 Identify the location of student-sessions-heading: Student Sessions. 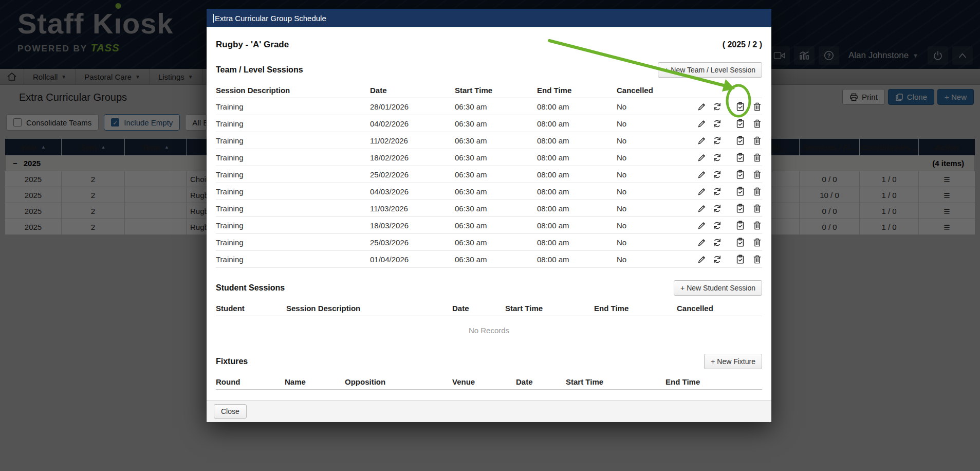
(250, 288).